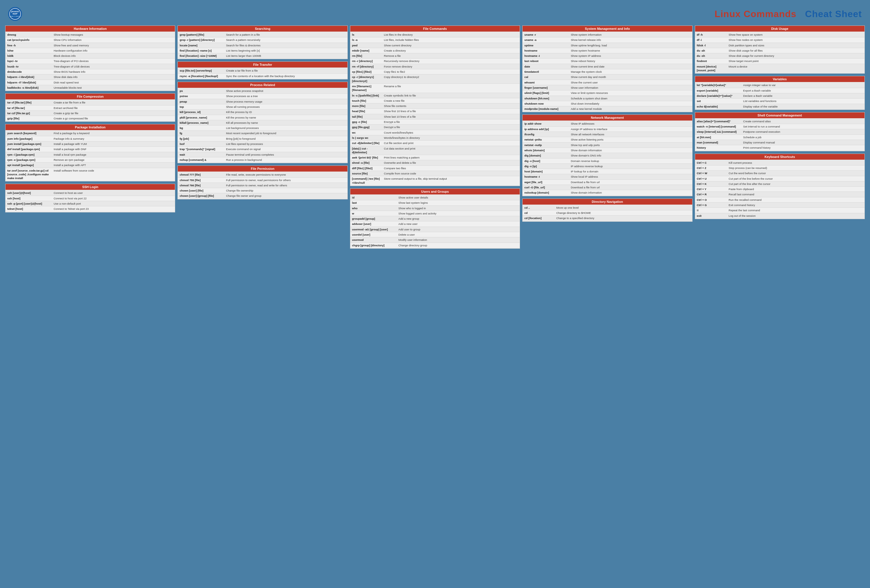 The height and width of the screenshot is (588, 870). Describe the element at coordinates (630, 98) in the screenshot. I see `description: Schedule a system shut down` at that location.